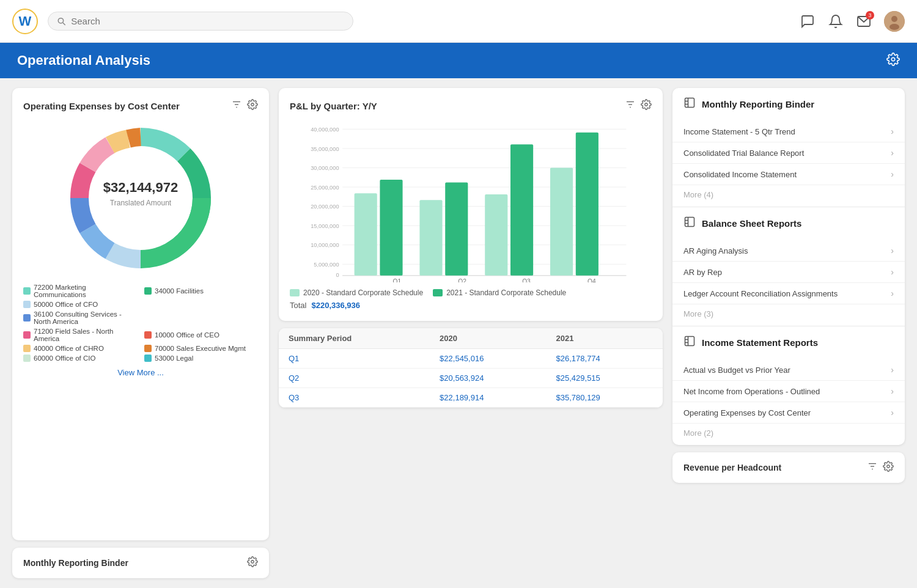 This screenshot has height=588, width=917. What do you see at coordinates (488, 378) in the screenshot?
I see `val-2020-q2: $20,563,924` at bounding box center [488, 378].